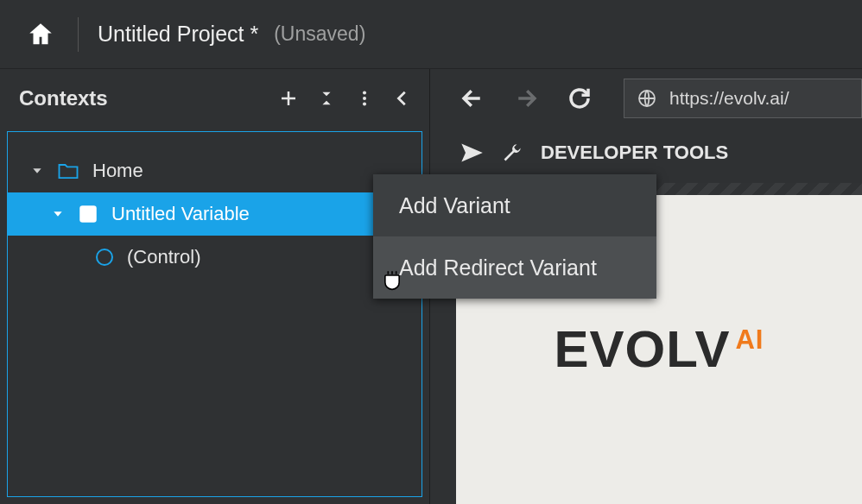  I want to click on folder-icon, so click(68, 171).